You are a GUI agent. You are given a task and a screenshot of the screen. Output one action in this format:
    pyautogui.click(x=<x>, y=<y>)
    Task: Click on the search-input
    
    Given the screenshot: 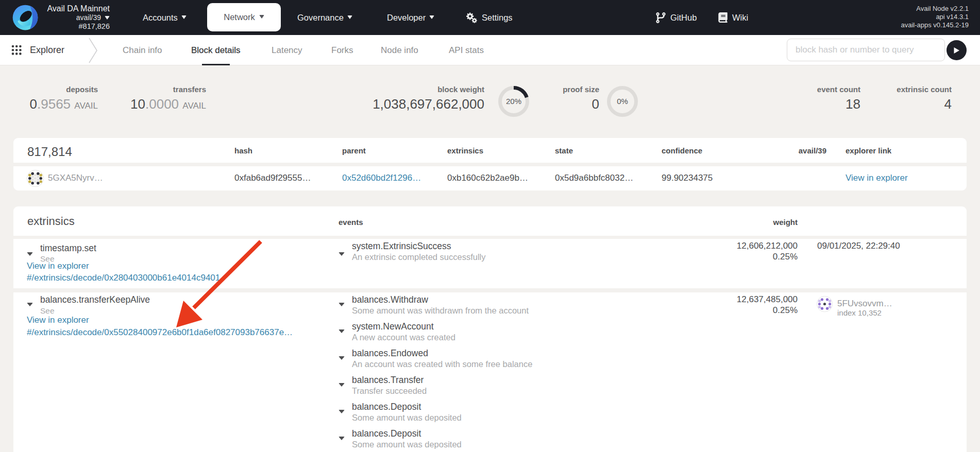 What is the action you would take?
    pyautogui.click(x=866, y=50)
    